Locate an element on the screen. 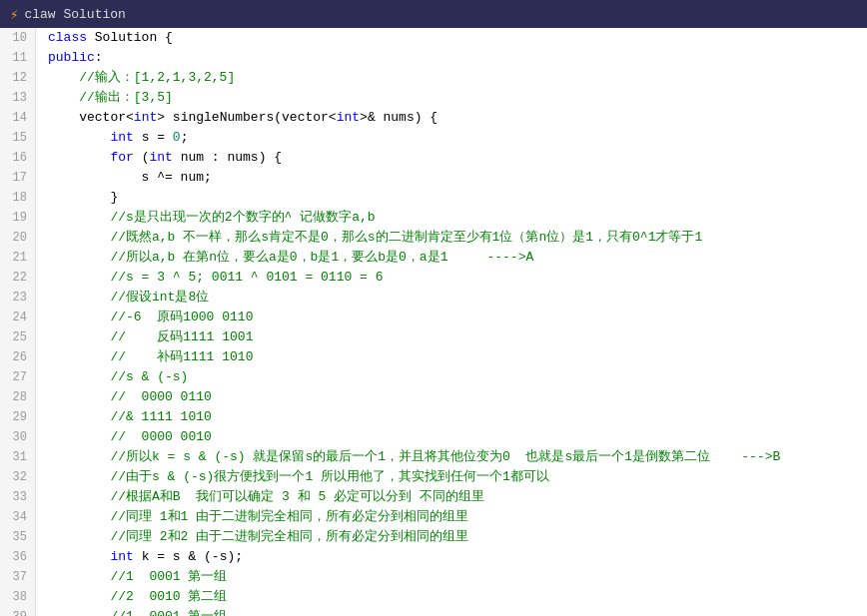  code-token: //同理 1和1 由于二进制完全相同，所有必定分到相同的组里 is located at coordinates (258, 517).